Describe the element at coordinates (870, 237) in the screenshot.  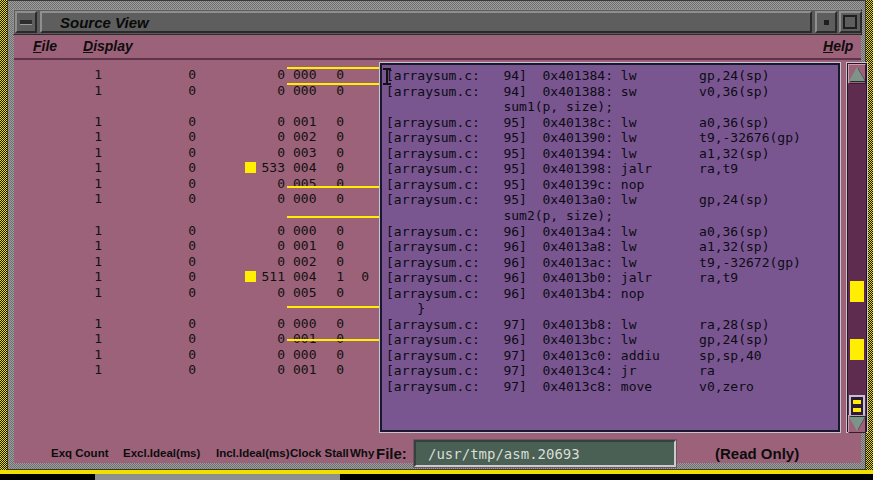
I see `background-window-right-edge` at that location.